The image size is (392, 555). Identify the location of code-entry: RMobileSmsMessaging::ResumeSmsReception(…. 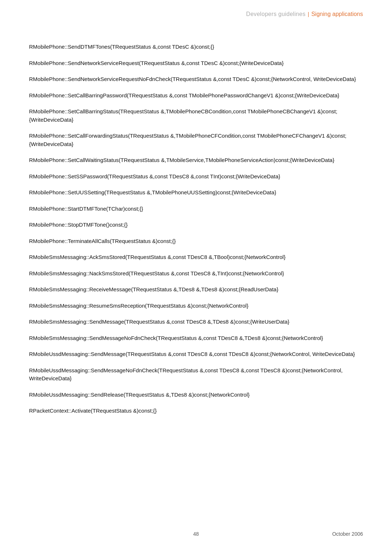
(196, 306).